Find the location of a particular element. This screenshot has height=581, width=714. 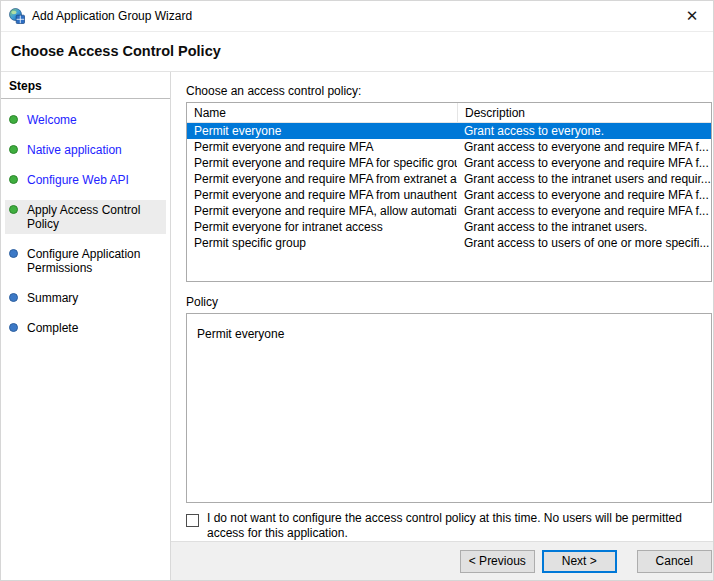

sidebar-item-summary: Summary is located at coordinates (86, 298).